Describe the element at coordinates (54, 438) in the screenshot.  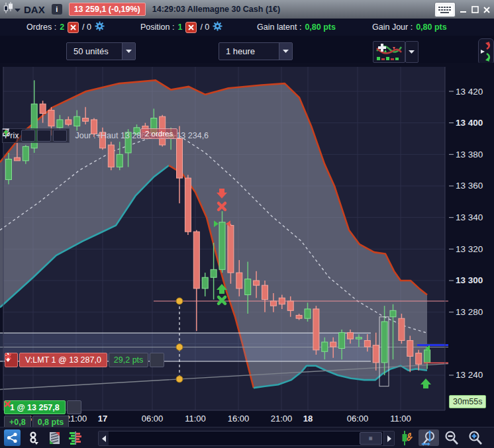
I see `report-icon` at that location.